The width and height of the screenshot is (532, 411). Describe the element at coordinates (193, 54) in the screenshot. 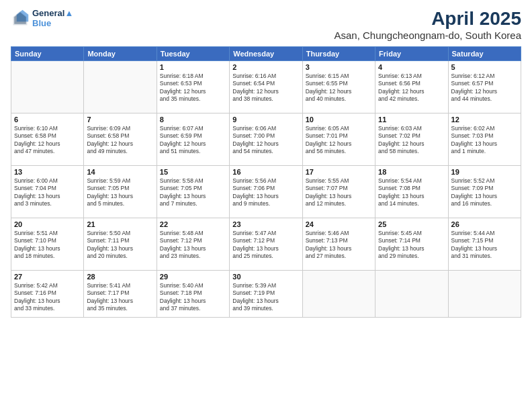

I see `col-tuesday: Tuesday` at that location.